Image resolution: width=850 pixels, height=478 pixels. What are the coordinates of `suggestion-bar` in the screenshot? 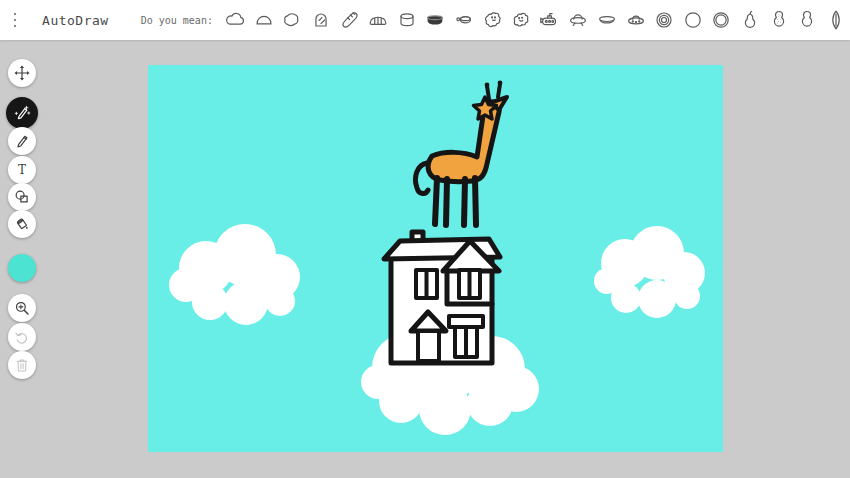 It's located at (536, 20).